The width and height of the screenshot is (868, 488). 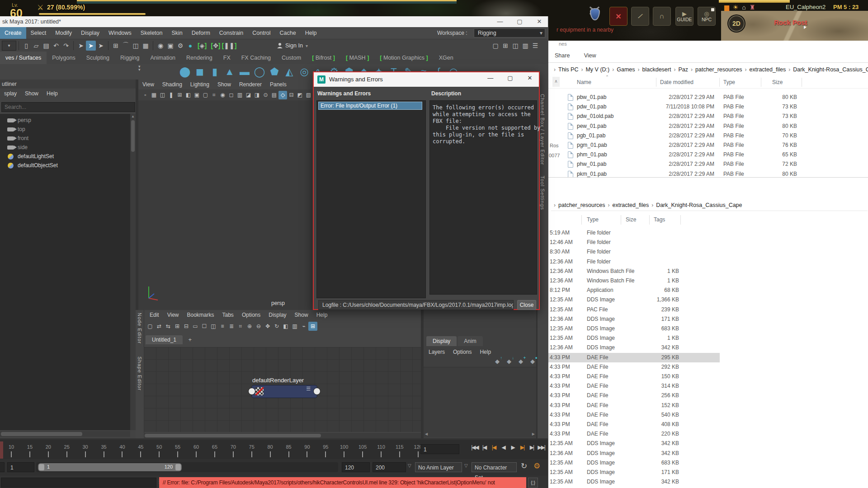 What do you see at coordinates (505, 46) in the screenshot?
I see `four-pane-layout-icon: ⊞` at bounding box center [505, 46].